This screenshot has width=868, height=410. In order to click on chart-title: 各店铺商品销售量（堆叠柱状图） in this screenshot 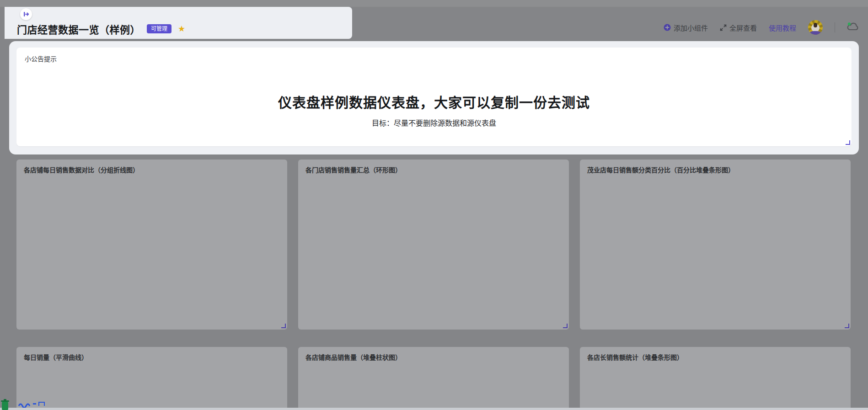, I will do `click(354, 357)`.